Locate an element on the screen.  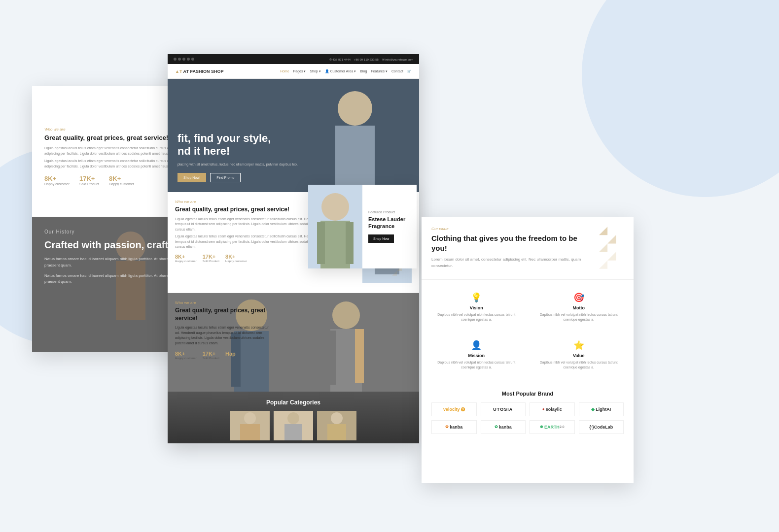
stat-num-1: 8K+ is located at coordinates (57, 178).